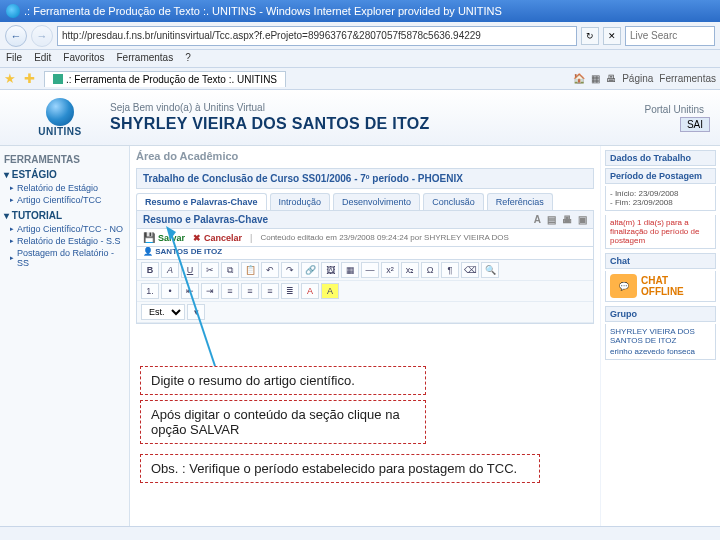  Describe the element at coordinates (13, 11) in the screenshot. I see `ie-icon` at that location.